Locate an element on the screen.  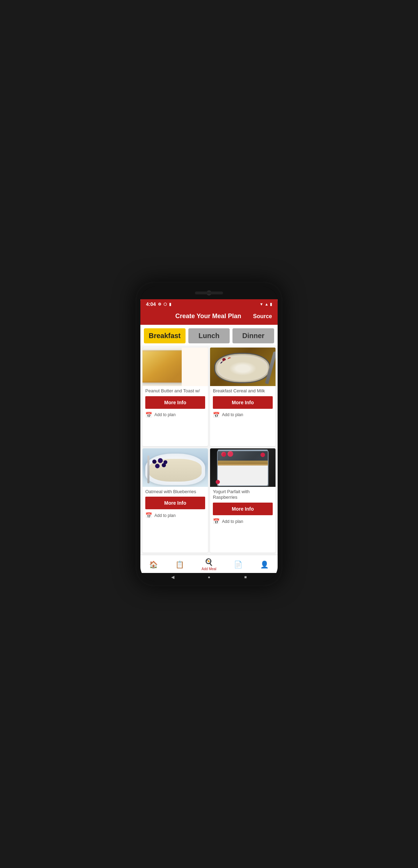
status-left: 4:04 ⚙ ⬡ ▮ is located at coordinates (159, 304).